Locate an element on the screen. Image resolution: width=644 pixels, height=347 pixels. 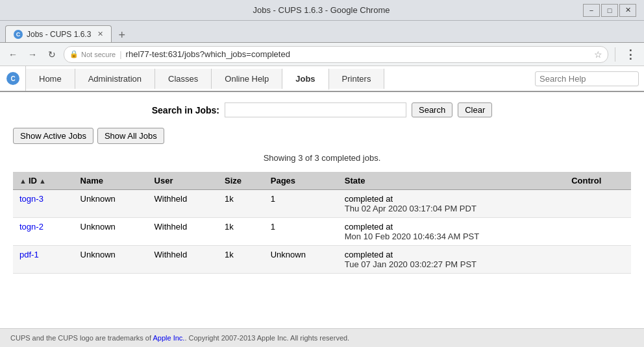
table-row: togn-3 Unknown Withheld 1k 1 completed a… is located at coordinates (322, 204).